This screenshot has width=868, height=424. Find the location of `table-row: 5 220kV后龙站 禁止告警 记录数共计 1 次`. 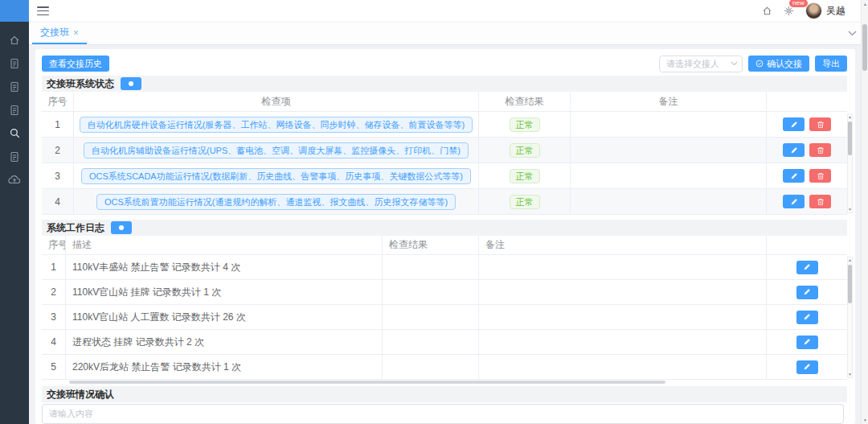

table-row: 5 220kV后龙站 禁止告警 记录数共计 1 次 is located at coordinates (444, 367).